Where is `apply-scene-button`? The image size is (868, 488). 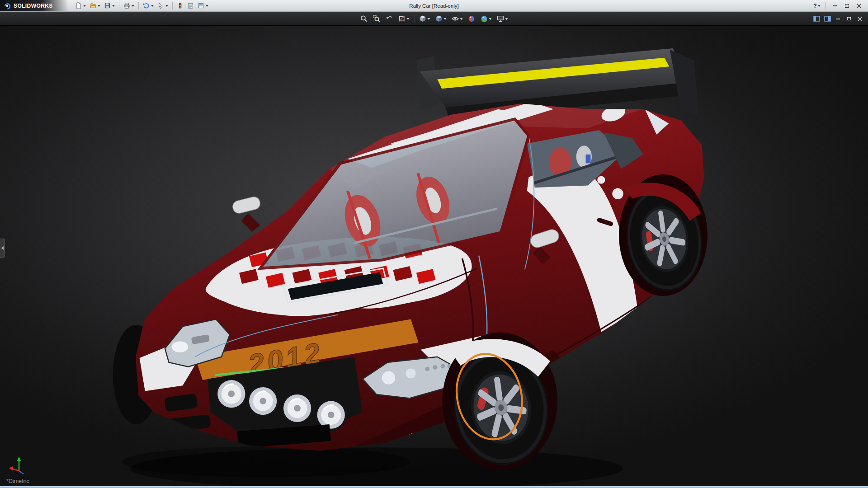 apply-scene-button is located at coordinates (486, 19).